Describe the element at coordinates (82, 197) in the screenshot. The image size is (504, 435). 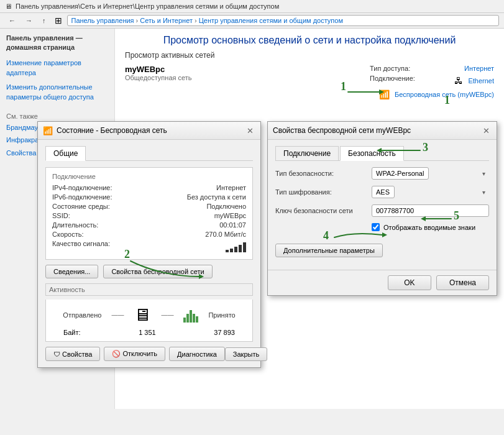
I see `ipv6-label: IPv6-подключение:` at that location.